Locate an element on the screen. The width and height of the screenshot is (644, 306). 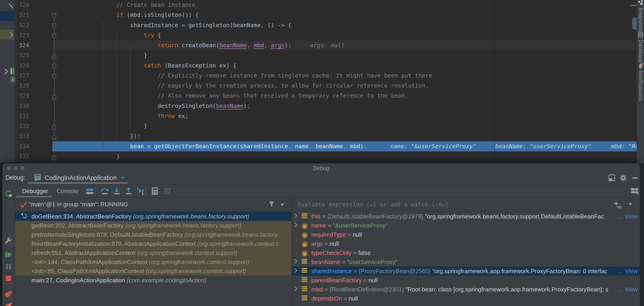
add-watch-icon is located at coordinates (618, 205).